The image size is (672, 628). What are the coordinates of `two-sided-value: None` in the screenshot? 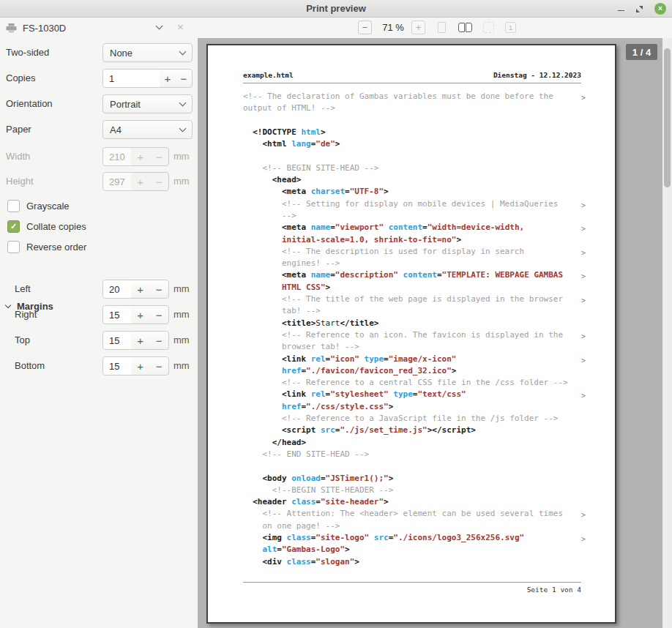 It's located at (122, 53).